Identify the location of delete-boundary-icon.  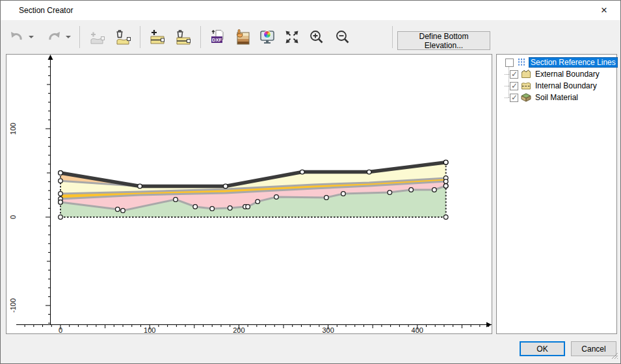
(183, 37).